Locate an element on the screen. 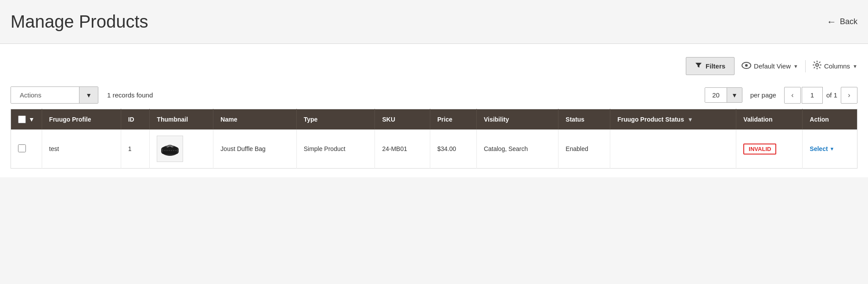 This screenshot has height=284, width=868. product-thumbnail is located at coordinates (170, 149).